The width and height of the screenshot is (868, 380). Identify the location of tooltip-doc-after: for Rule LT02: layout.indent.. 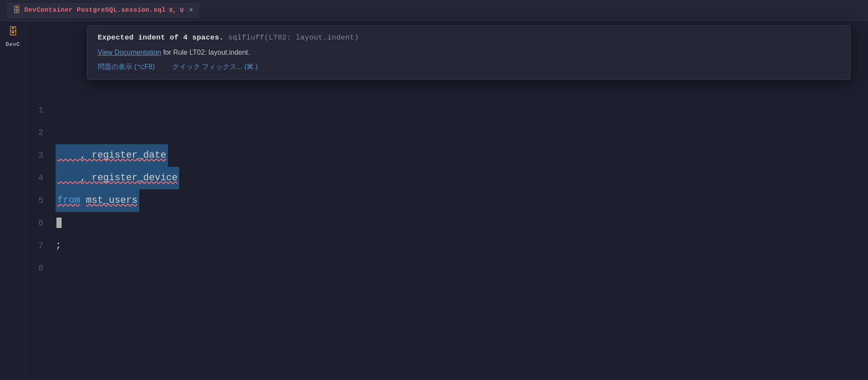
(207, 52).